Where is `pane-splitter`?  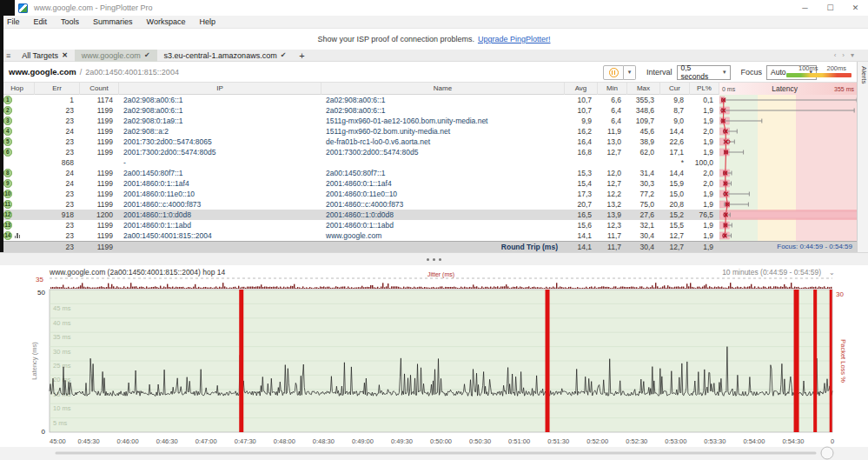
pane-splitter is located at coordinates (434, 259).